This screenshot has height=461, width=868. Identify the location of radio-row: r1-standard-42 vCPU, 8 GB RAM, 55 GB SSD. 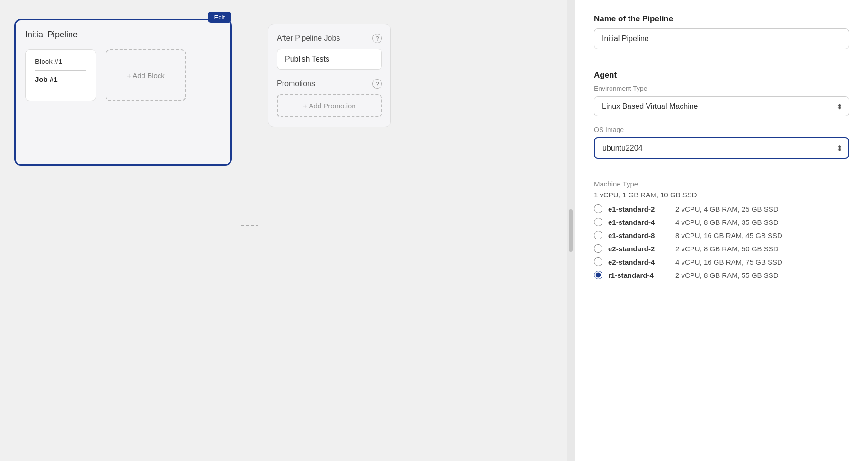
(721, 275).